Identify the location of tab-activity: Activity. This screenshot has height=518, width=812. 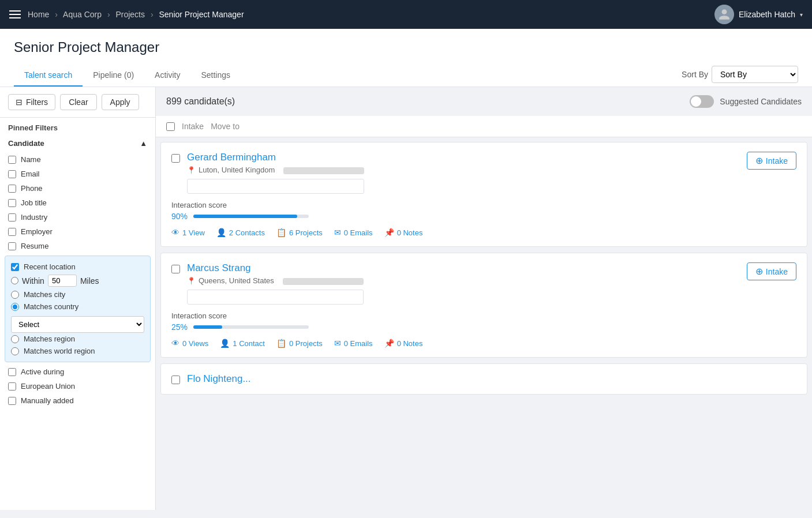
(167, 76).